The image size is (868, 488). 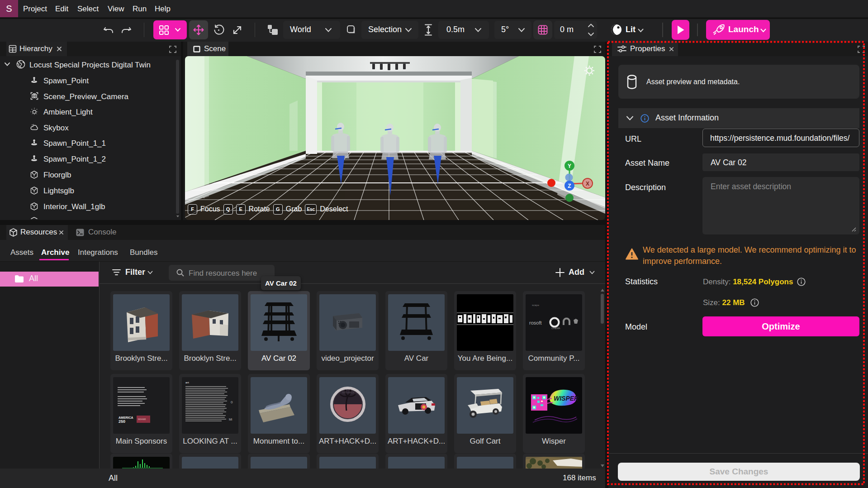 I want to click on svg-text: ART+HACK, so click(x=348, y=392).